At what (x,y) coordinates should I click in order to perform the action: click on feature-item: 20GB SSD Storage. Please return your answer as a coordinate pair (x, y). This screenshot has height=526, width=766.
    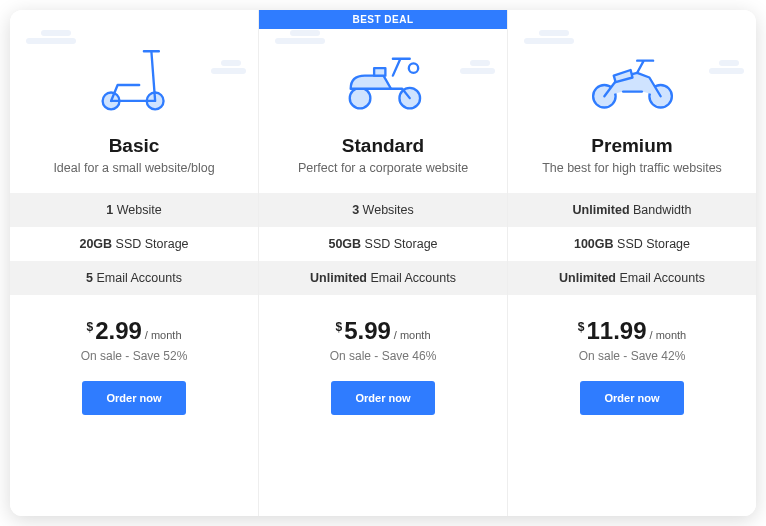
    Looking at the image, I should click on (134, 244).